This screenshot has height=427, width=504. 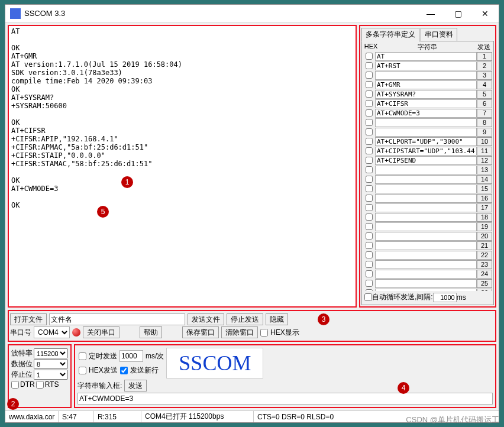 What do you see at coordinates (484, 199) in the screenshot?
I see `send-row-button: 16` at bounding box center [484, 199].